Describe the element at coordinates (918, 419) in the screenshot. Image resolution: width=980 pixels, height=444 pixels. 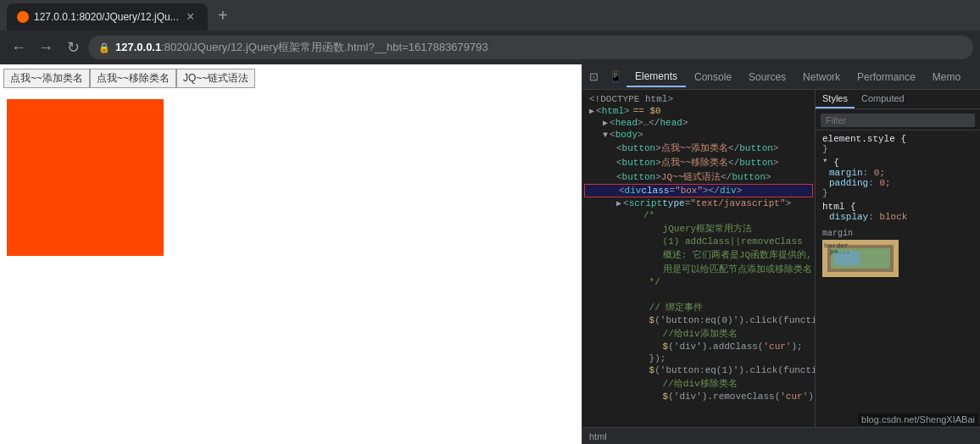
I see `blog-link-text: blog.csdn.net/ShengXIABai` at that location.